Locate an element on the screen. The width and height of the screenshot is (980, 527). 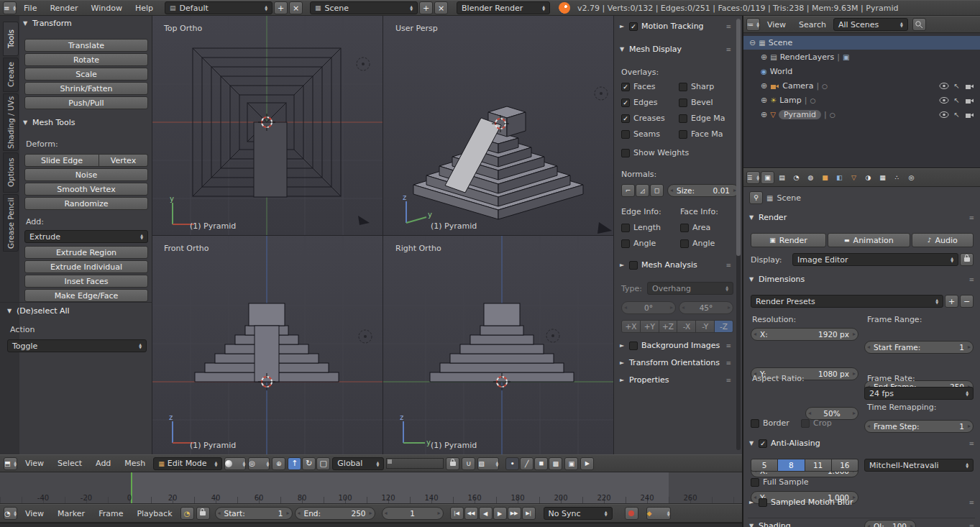
play-reverse-button is located at coordinates (486, 513).